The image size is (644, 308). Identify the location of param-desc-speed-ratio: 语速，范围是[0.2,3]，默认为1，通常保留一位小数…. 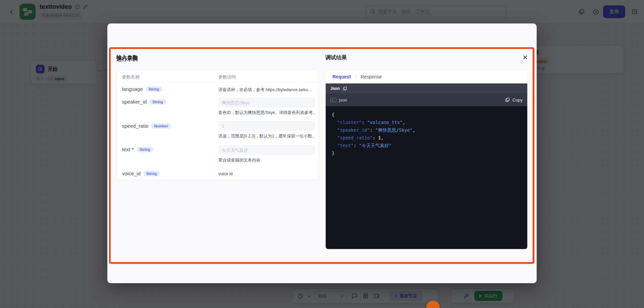
(267, 136).